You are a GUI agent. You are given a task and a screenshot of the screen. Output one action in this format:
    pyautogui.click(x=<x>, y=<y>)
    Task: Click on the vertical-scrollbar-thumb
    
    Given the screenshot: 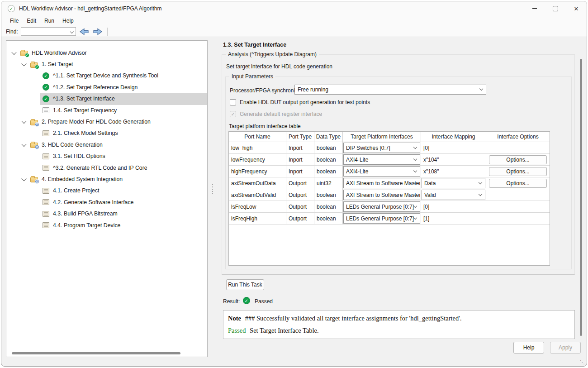 What is the action you would take?
    pyautogui.click(x=581, y=197)
    